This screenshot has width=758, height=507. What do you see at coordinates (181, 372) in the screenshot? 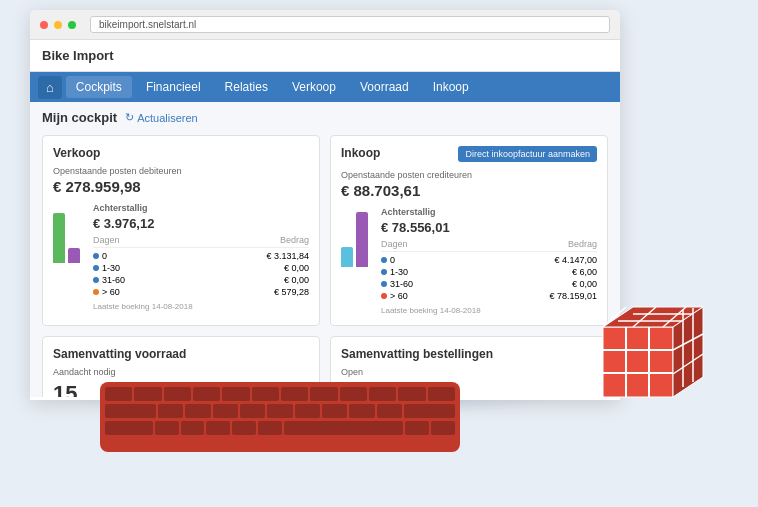
I see `voorraad-aandacht-label: Aandacht nodig` at bounding box center [181, 372].